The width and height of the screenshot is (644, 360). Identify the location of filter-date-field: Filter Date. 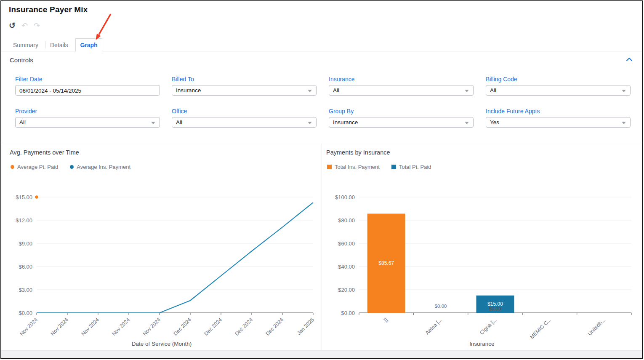
(88, 86).